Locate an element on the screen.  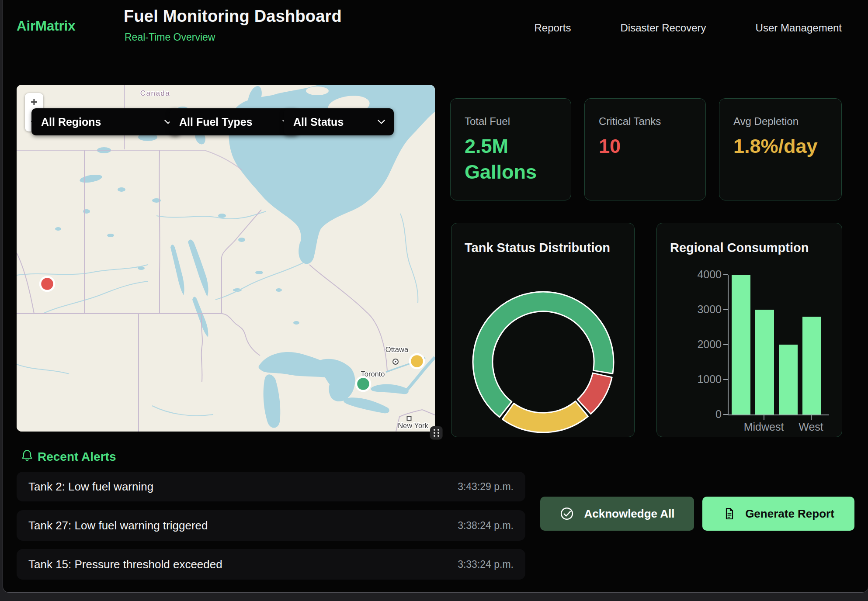
alert-text: Tank 15: Pressure threshold exceeded is located at coordinates (125, 564).